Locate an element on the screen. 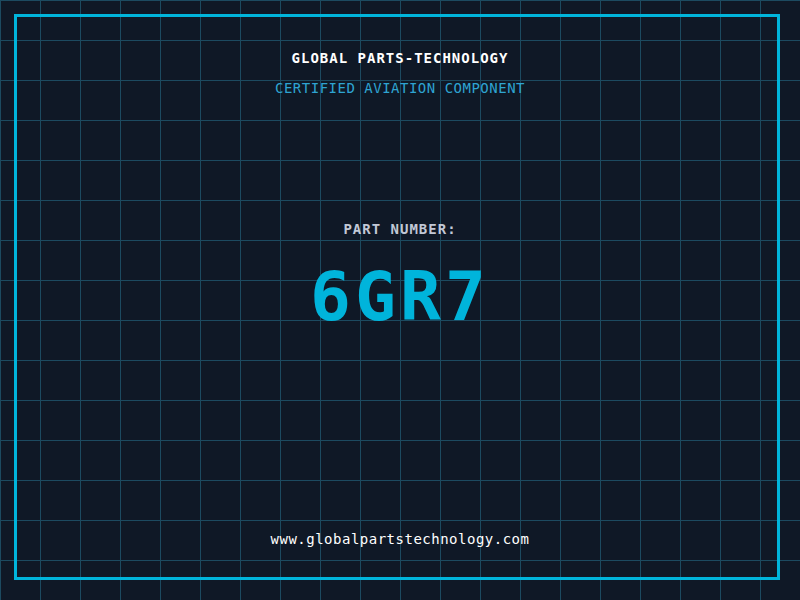 Image resolution: width=800 pixels, height=600 pixels. company-title: GLOBAL PARTS-TECHNOLOGY is located at coordinates (400, 58).